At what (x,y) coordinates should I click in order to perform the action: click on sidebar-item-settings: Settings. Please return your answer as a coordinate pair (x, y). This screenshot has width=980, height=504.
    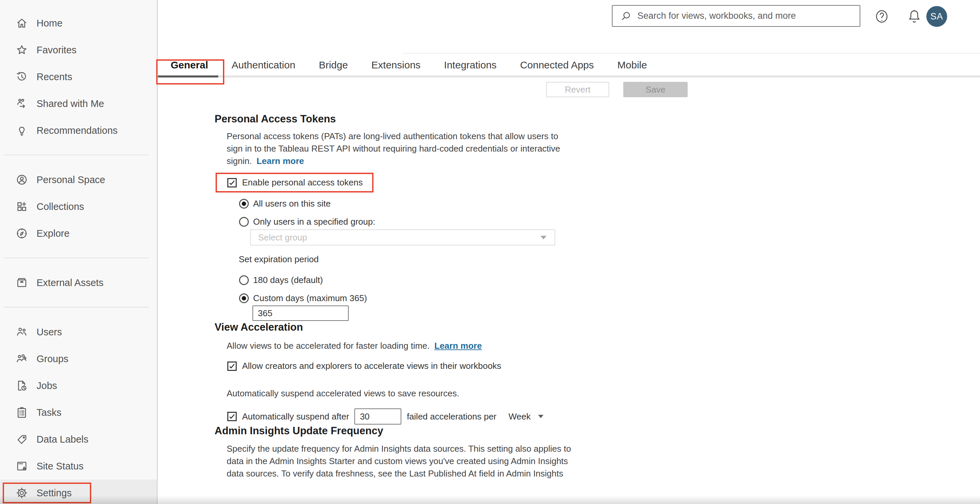
    Looking at the image, I should click on (78, 492).